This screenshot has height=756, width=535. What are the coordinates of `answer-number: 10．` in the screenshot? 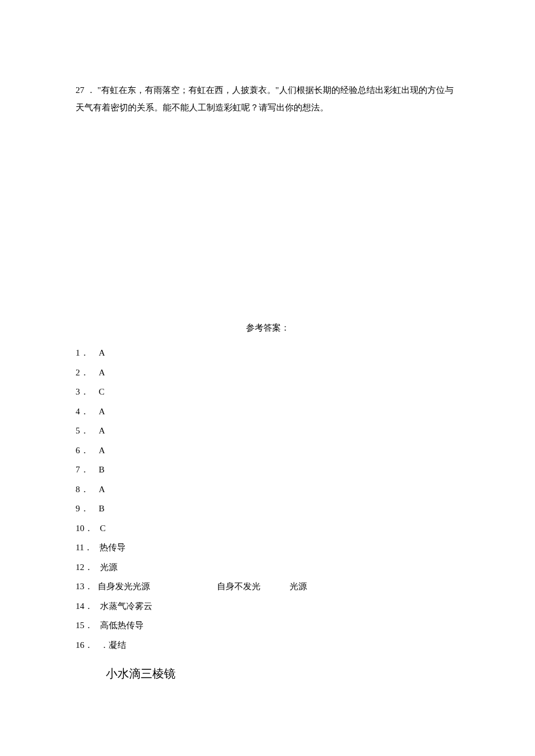 It's located at (84, 529).